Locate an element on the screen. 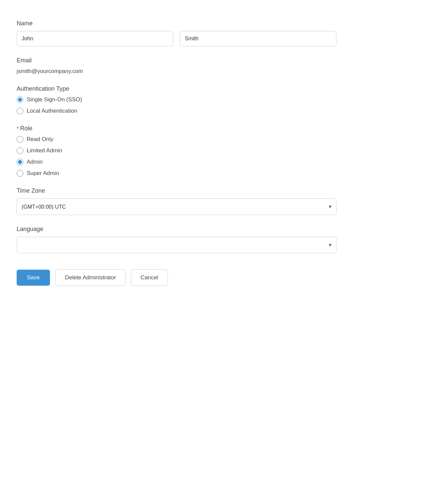 The height and width of the screenshot is (504, 433). email-field-group: Email jsmith@yourcompany.com is located at coordinates (177, 66).